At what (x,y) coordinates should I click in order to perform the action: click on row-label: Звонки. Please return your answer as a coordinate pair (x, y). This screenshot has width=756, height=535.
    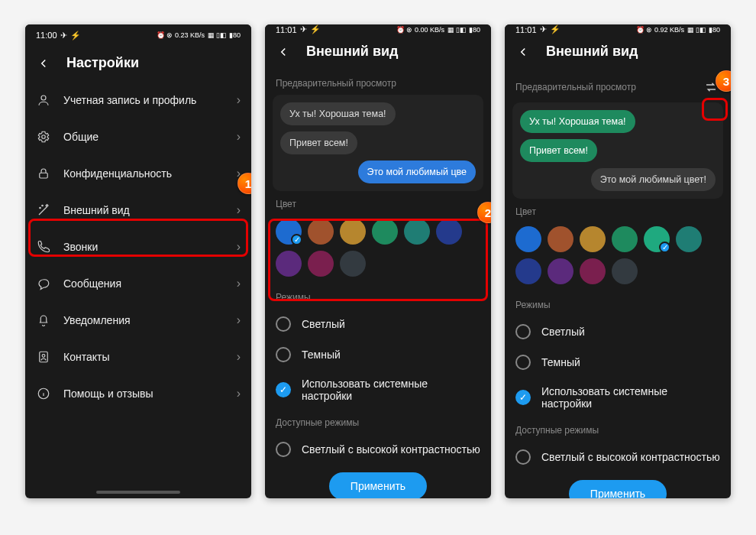
    Looking at the image, I should click on (144, 247).